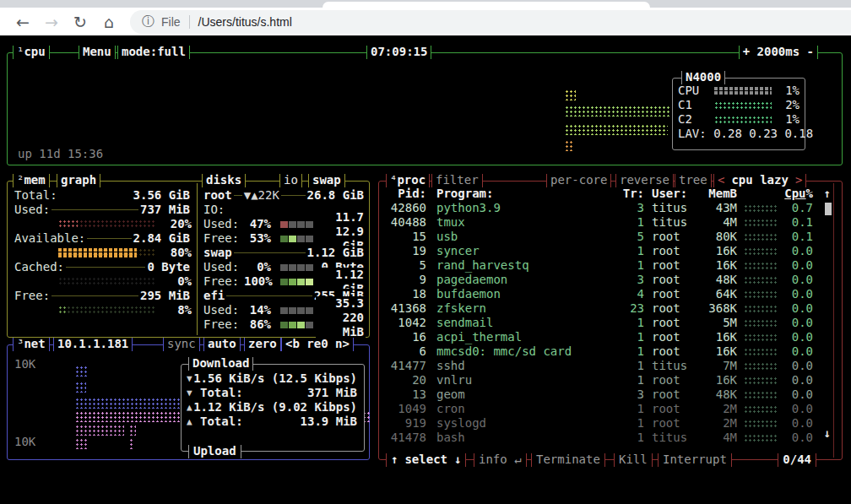 The width and height of the screenshot is (851, 504). What do you see at coordinates (739, 105) in the screenshot?
I see `core1-row: C1 2%` at bounding box center [739, 105].